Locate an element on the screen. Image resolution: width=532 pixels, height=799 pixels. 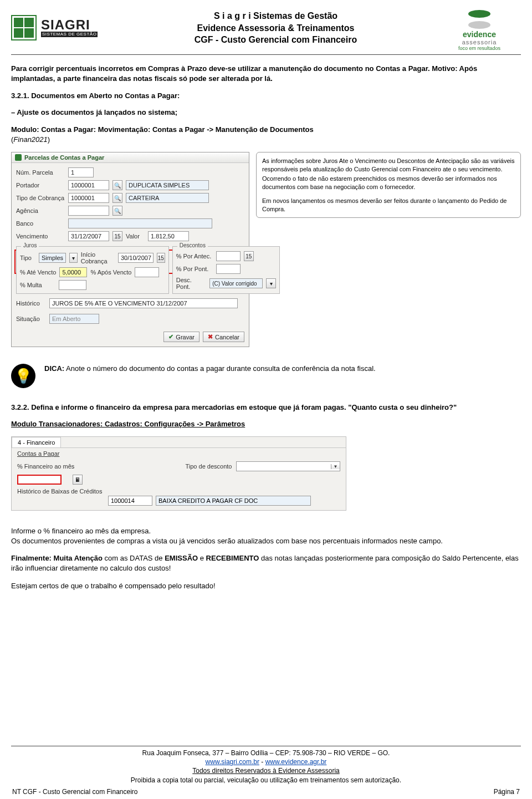
lookup-agencia-icon: 🔍 is located at coordinates (117, 211).